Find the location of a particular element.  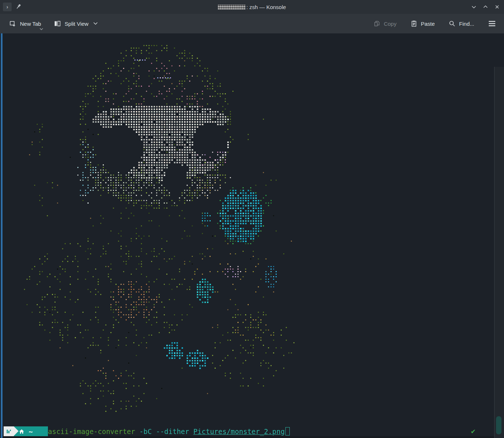

close-button is located at coordinates (497, 7).